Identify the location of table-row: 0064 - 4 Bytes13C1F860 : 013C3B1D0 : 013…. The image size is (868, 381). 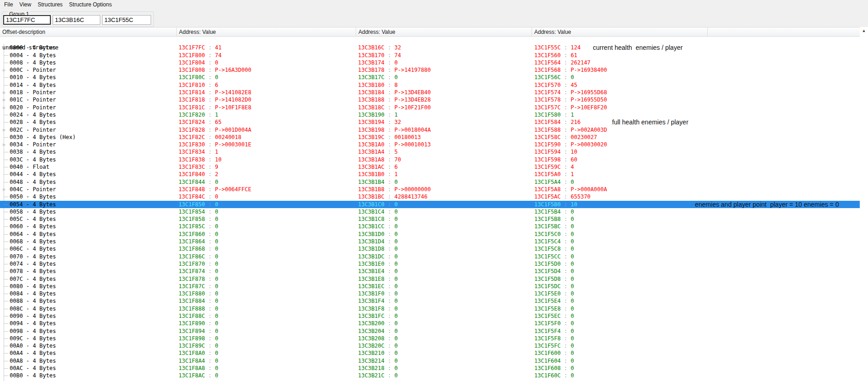
(430, 234).